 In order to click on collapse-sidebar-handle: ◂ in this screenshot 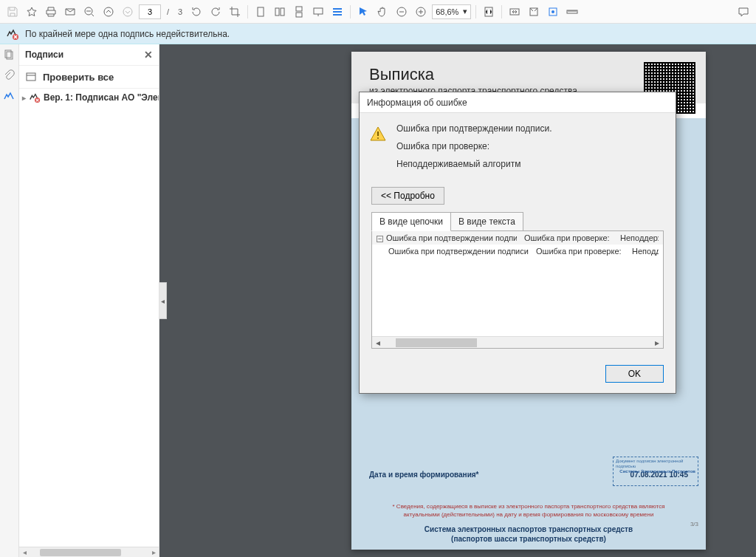, I will do `click(163, 301)`.